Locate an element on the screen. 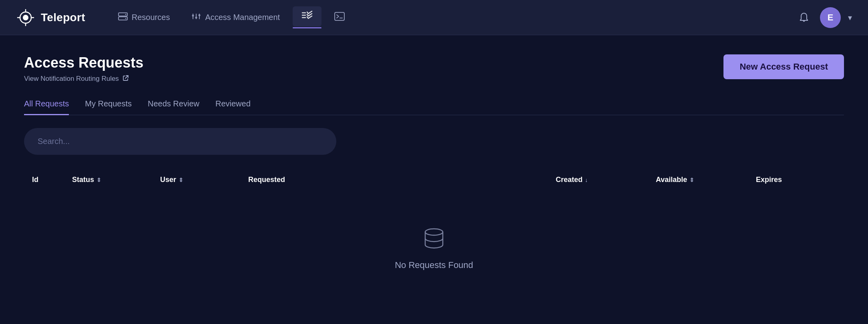 The width and height of the screenshot is (868, 324). created-sort-icon: ↓ is located at coordinates (586, 180).